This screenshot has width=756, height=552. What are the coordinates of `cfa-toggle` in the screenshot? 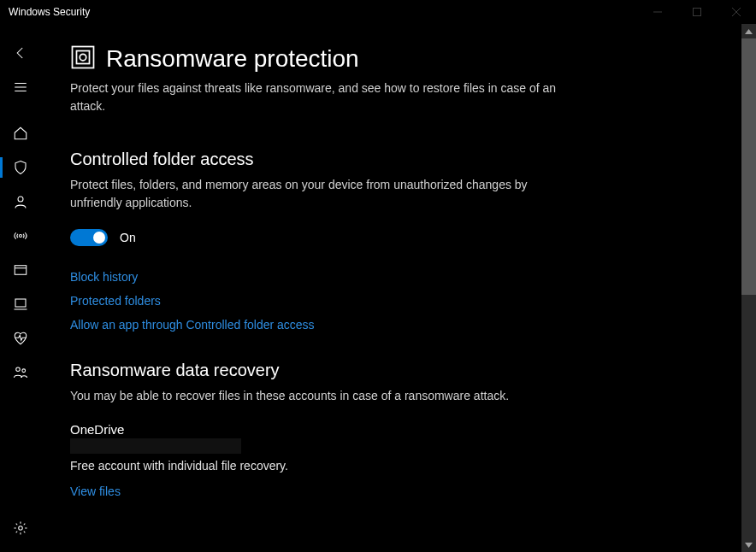 It's located at (89, 238).